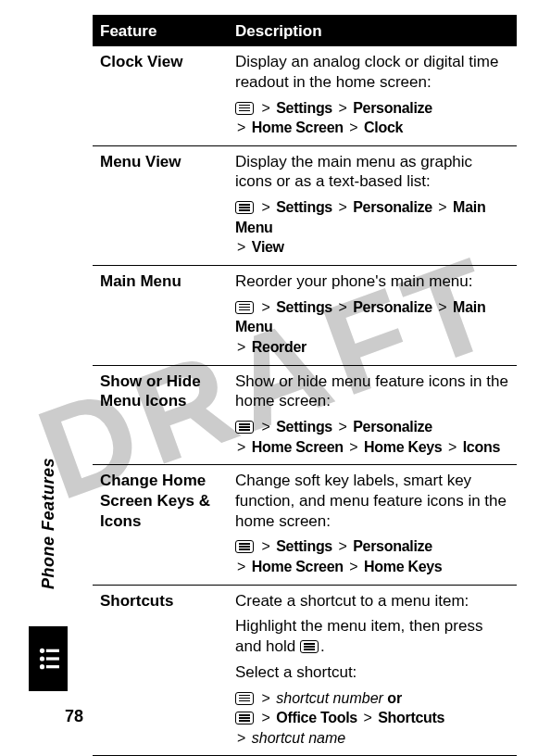 The height and width of the screenshot is (756, 538). Describe the element at coordinates (373, 72) in the screenshot. I see `description-text: Display an analog clock or digital time …` at that location.